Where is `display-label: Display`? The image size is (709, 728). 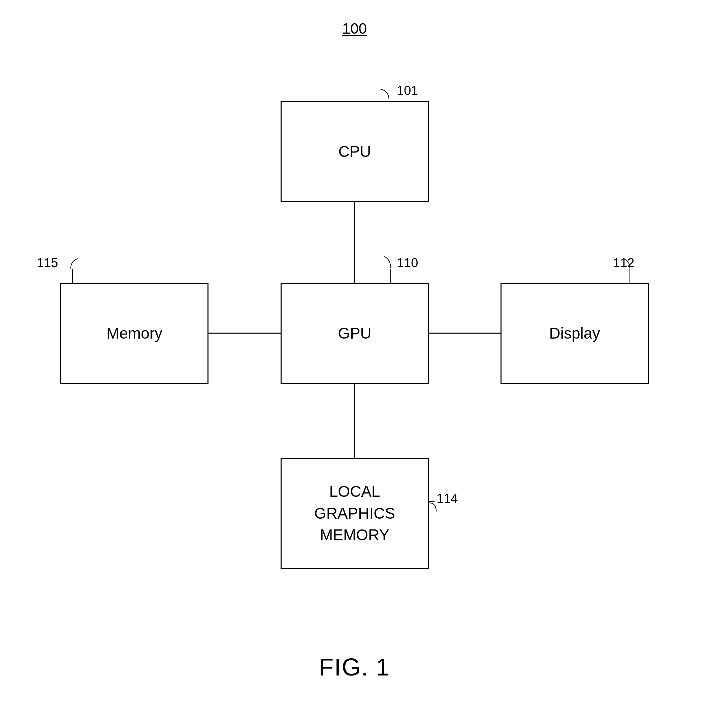 display-label: Display is located at coordinates (575, 333).